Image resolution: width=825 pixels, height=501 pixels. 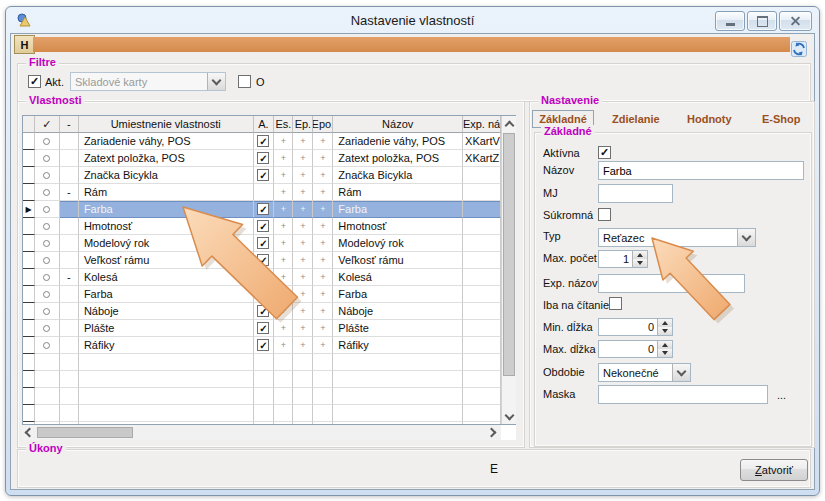 I want to click on sukromna-checkbox, so click(x=604, y=214).